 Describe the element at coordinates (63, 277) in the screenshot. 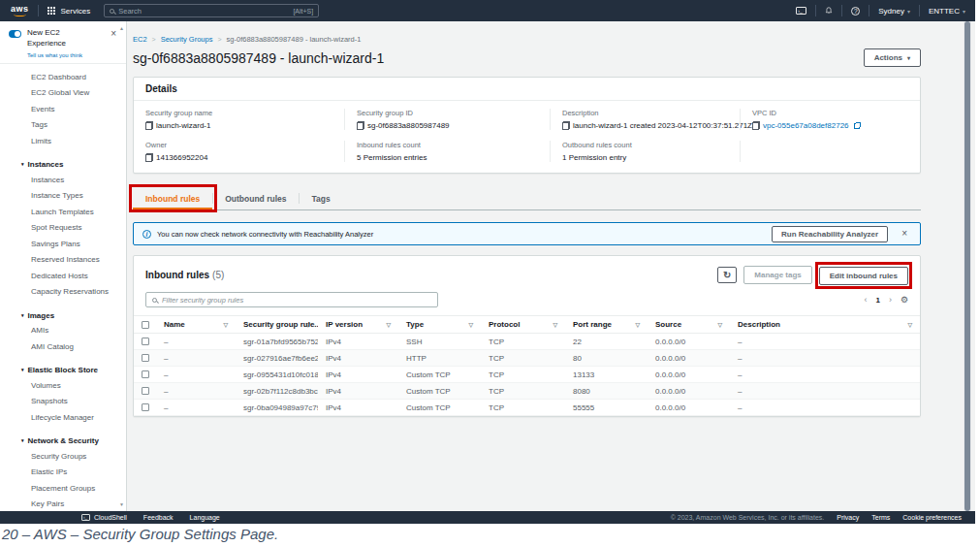

I see `sidebar-item-dedicated-hosts: Dedicated Hosts` at that location.